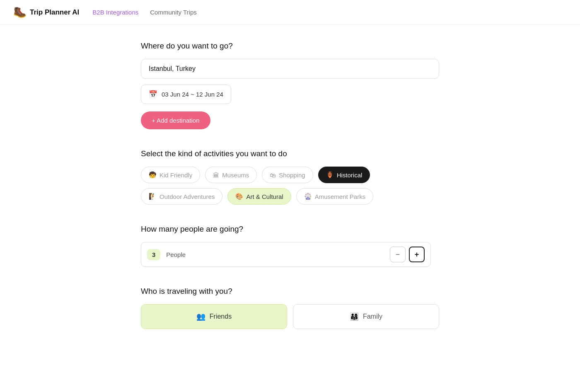 The image size is (580, 392). What do you see at coordinates (264, 196) in the screenshot?
I see `tag-label-art-cultural: Art & Cultural` at bounding box center [264, 196].